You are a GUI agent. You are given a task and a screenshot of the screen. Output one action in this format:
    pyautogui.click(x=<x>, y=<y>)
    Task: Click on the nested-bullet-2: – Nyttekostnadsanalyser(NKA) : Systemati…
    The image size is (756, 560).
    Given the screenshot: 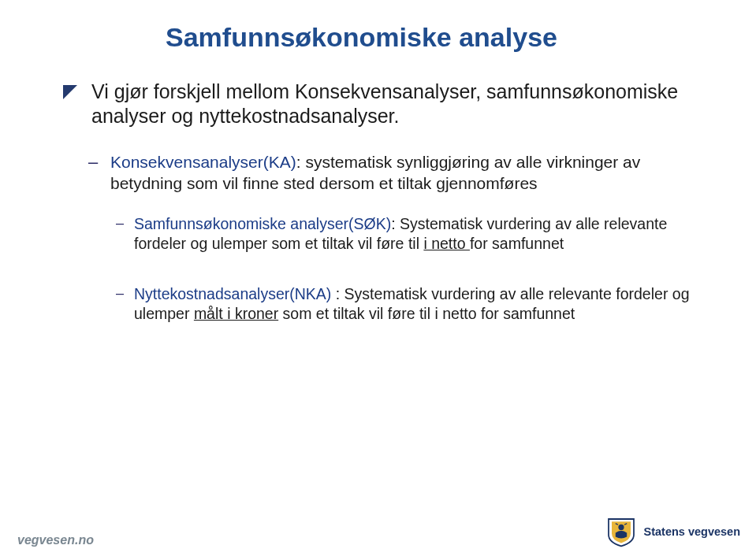 What is the action you would take?
    pyautogui.click(x=415, y=304)
    